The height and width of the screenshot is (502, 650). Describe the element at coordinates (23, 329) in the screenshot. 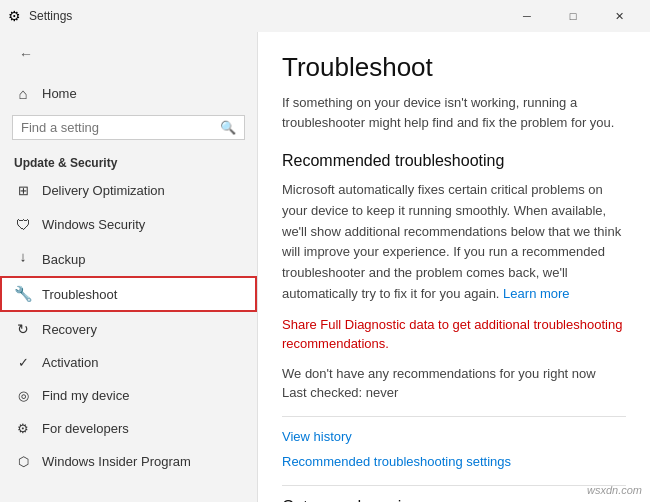

I see `recovery-icon: ↻` at that location.